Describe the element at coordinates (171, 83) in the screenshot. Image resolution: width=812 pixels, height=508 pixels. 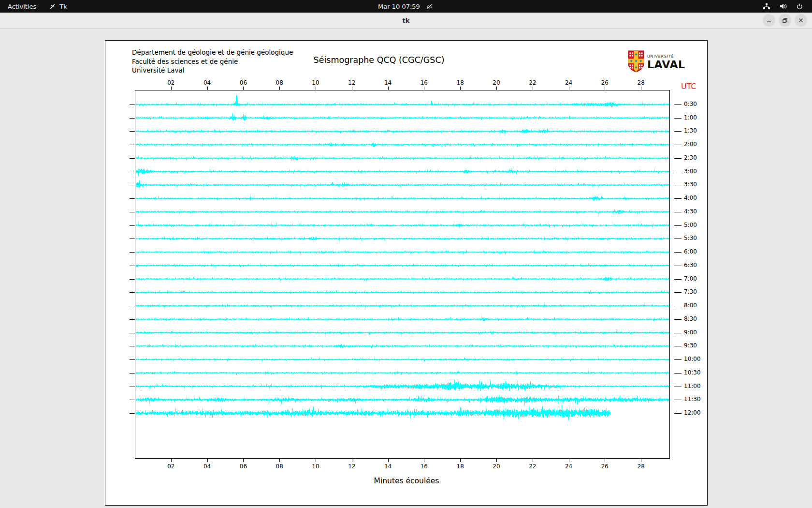
I see `x-axis-tick-label-top: 02` at that location.